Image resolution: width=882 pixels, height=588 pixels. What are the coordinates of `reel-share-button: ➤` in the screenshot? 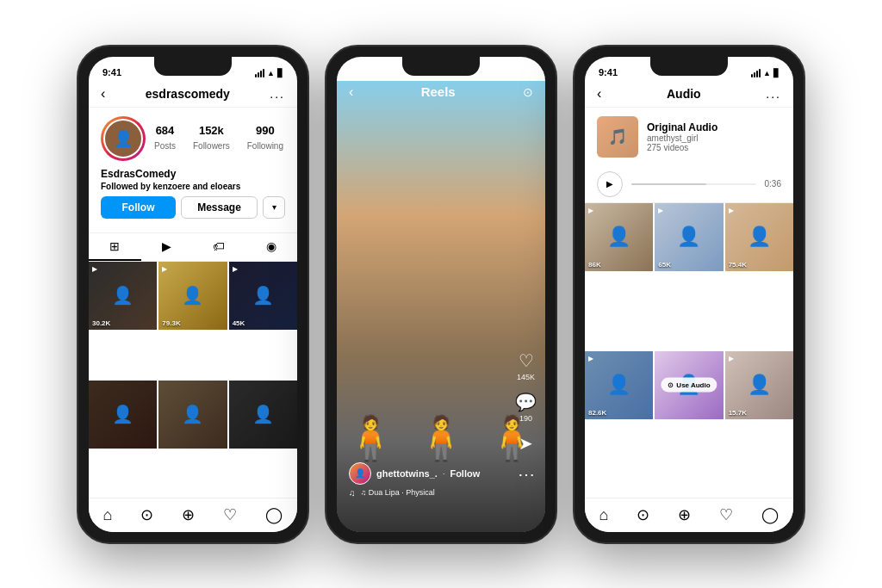 It's located at (525, 443).